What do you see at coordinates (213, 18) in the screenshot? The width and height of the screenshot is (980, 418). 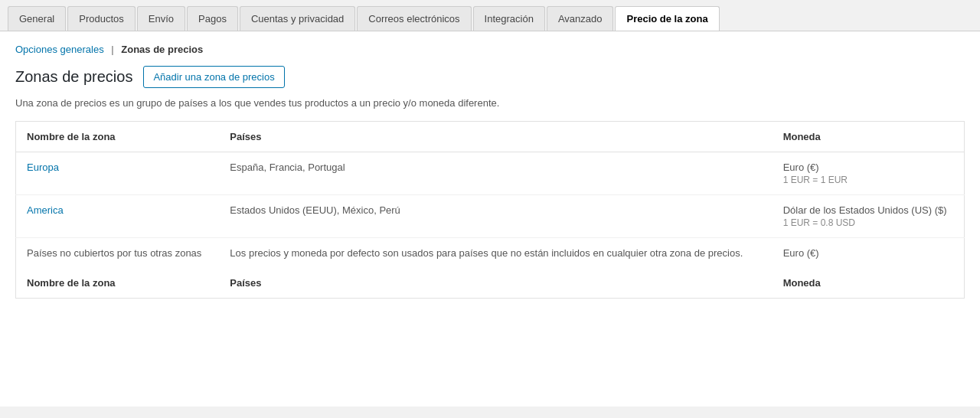 I see `tab-pagos: Pagos` at bounding box center [213, 18].